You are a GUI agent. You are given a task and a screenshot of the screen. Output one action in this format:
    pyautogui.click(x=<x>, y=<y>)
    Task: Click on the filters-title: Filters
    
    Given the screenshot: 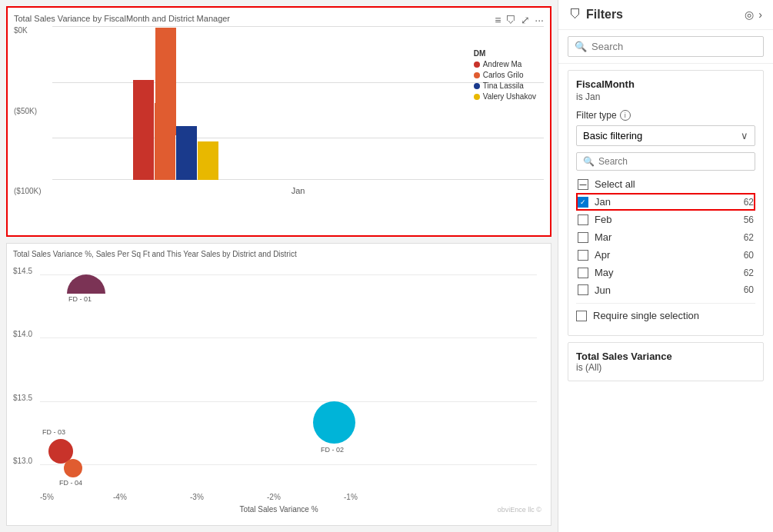 What is the action you would take?
    pyautogui.click(x=663, y=15)
    